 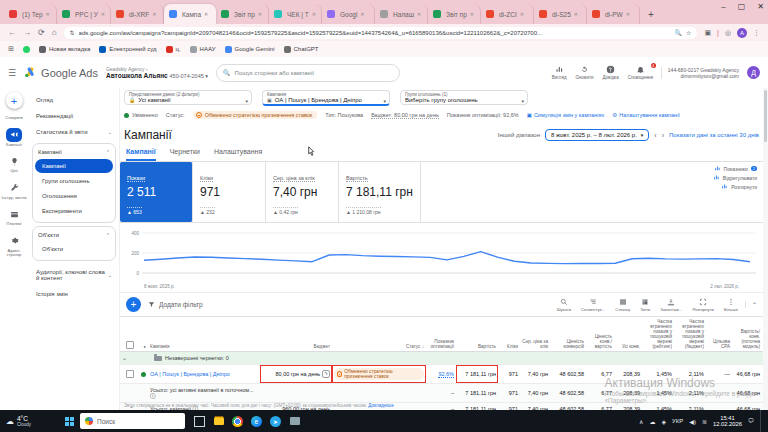 I want to click on filter-dropdown-1: Кампанія▣ОА | Пошук | Брендова | Дніпро▾, so click(x=326, y=98).